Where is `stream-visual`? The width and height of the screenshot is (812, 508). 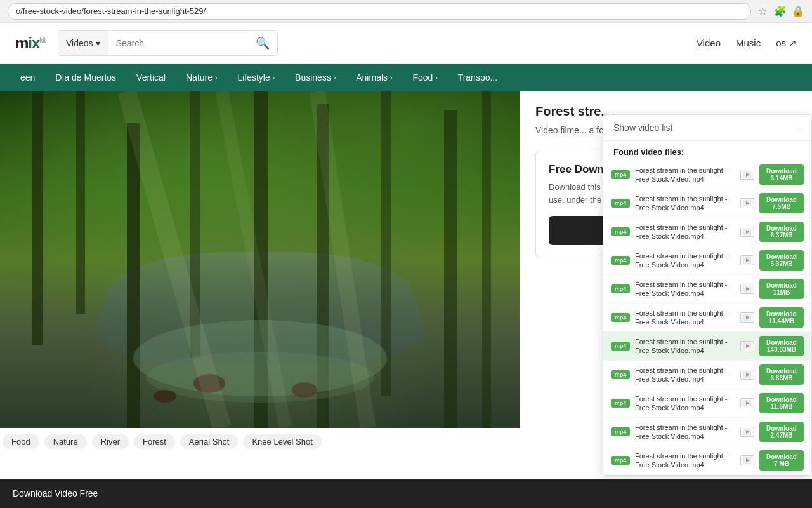
stream-visual is located at coordinates (260, 307).